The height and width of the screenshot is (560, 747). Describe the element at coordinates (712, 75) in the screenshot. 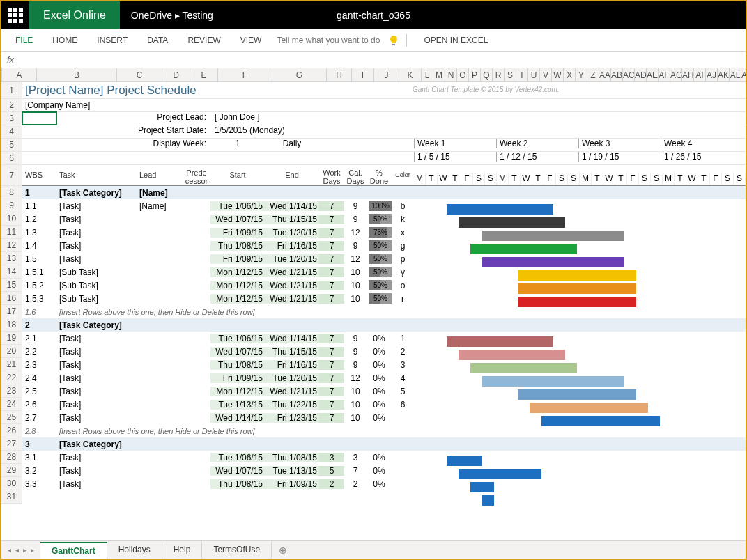

I see `col-header-AJ: AJ` at that location.